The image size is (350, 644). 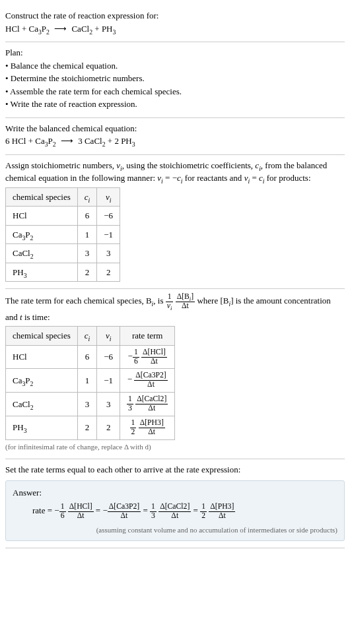 I want to click on rateterm-text: The rate term for each chemical species,…, so click(x=175, y=308).